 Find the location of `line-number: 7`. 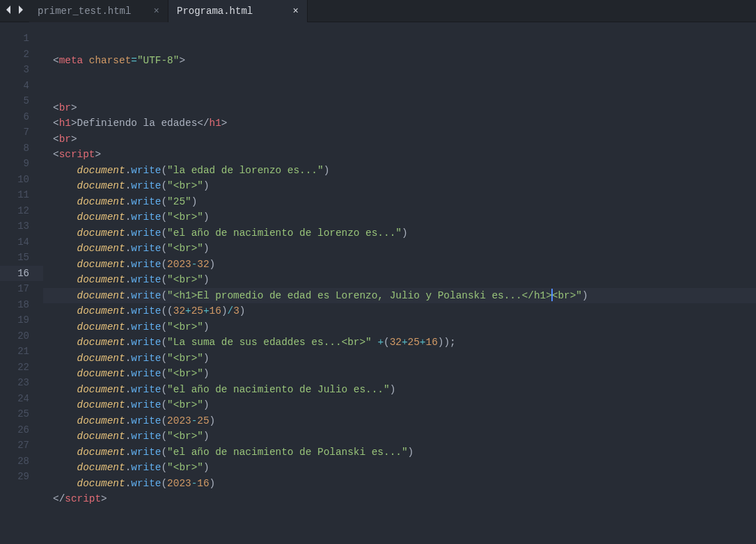

line-number: 7 is located at coordinates (22, 132).